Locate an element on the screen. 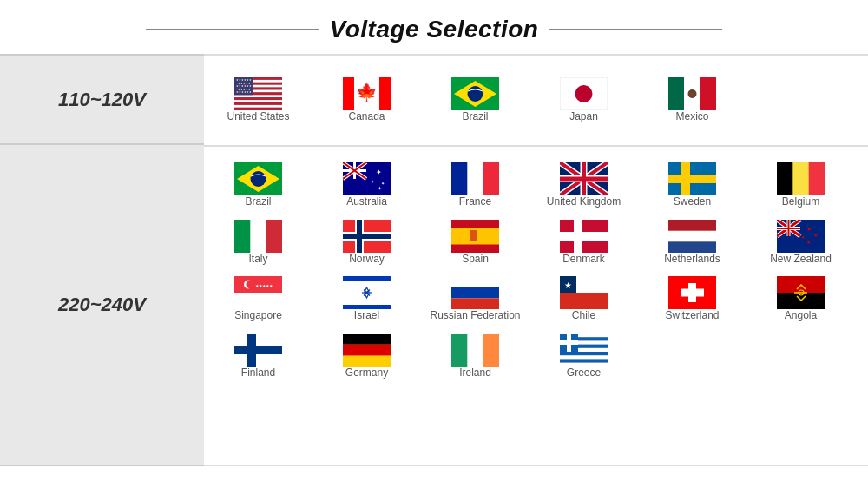 The image size is (868, 502). flag-item-netherlands: Netherlands is located at coordinates (693, 243).